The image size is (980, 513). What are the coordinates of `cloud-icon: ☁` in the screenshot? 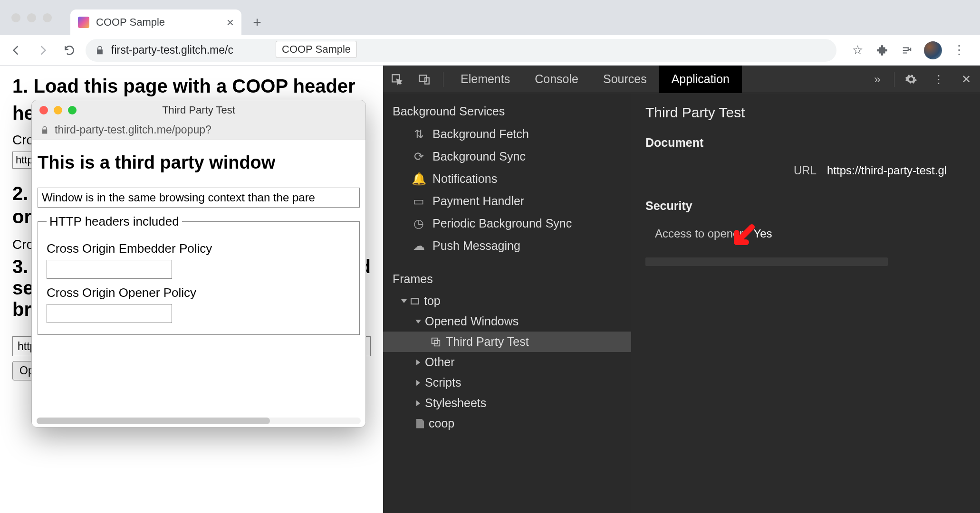 It's located at (419, 246).